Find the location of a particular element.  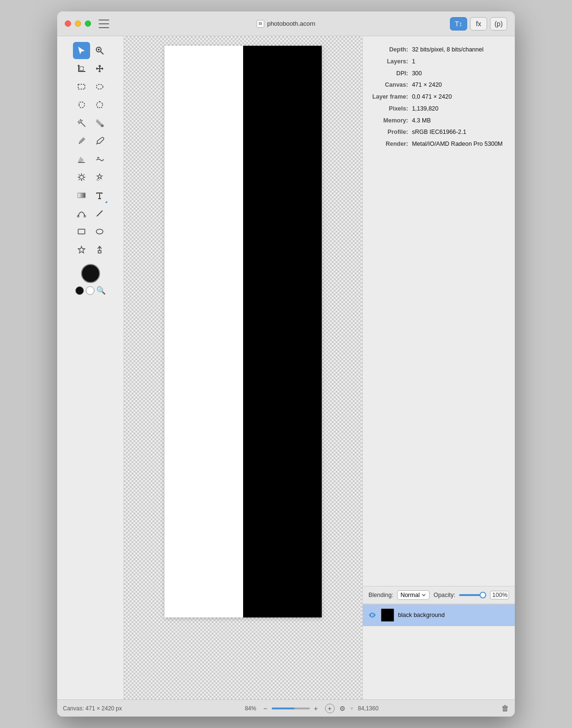

eyedropper-tool is located at coordinates (100, 141).